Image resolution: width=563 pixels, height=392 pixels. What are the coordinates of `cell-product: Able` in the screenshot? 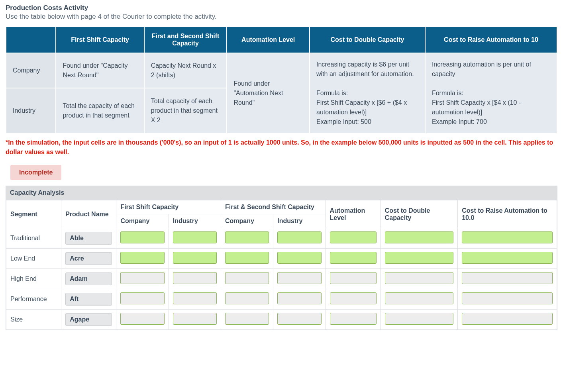 It's located at (89, 238).